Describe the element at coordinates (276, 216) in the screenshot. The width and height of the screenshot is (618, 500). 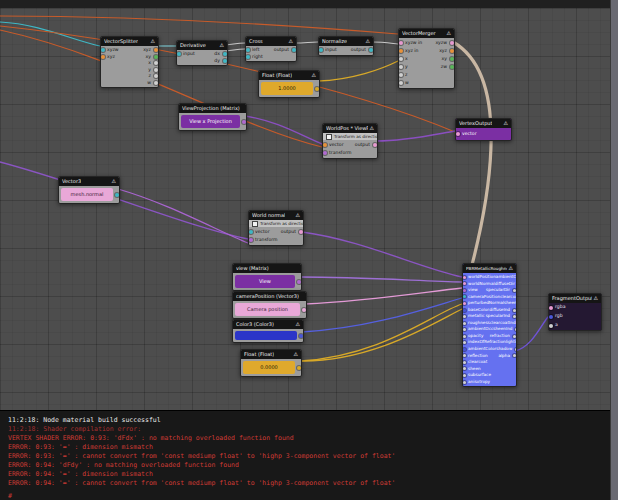
I see `node-header: World normal ⚠` at that location.